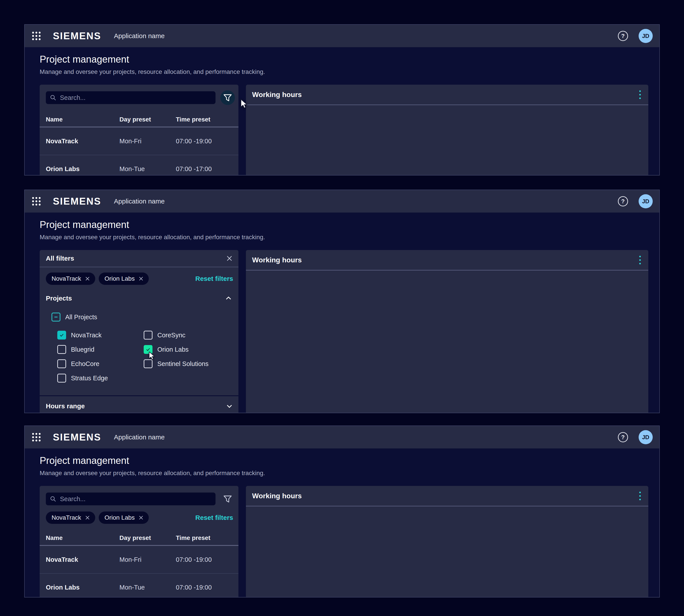 This screenshot has width=684, height=616. Describe the element at coordinates (191, 349) in the screenshot. I see `checkbox-row-orion-labs: Orion Labs` at that location.